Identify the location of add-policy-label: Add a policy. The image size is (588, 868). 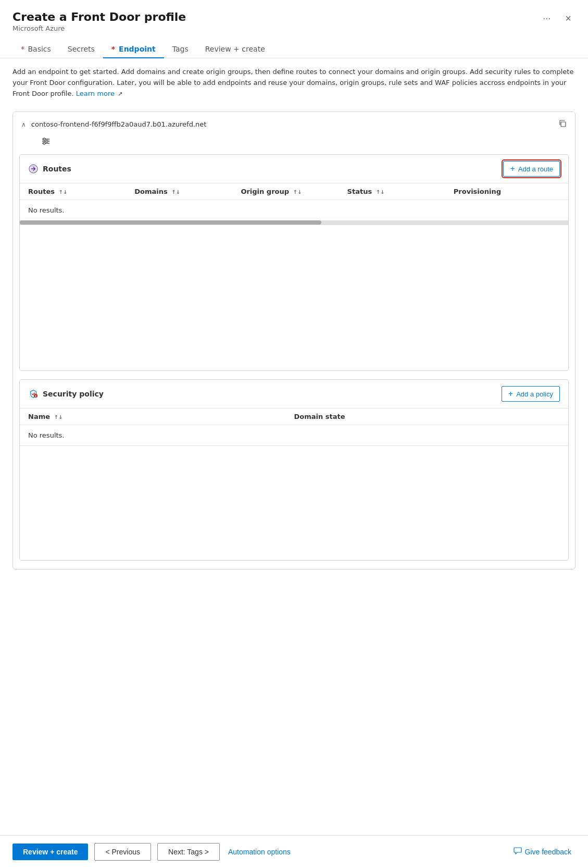
(534, 394).